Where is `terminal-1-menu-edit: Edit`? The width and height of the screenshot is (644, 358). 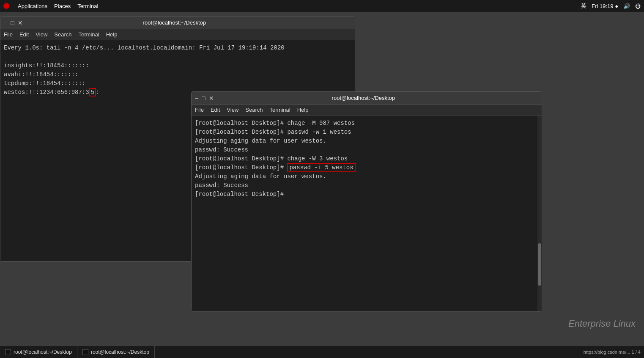 terminal-1-menu-edit: Edit is located at coordinates (24, 35).